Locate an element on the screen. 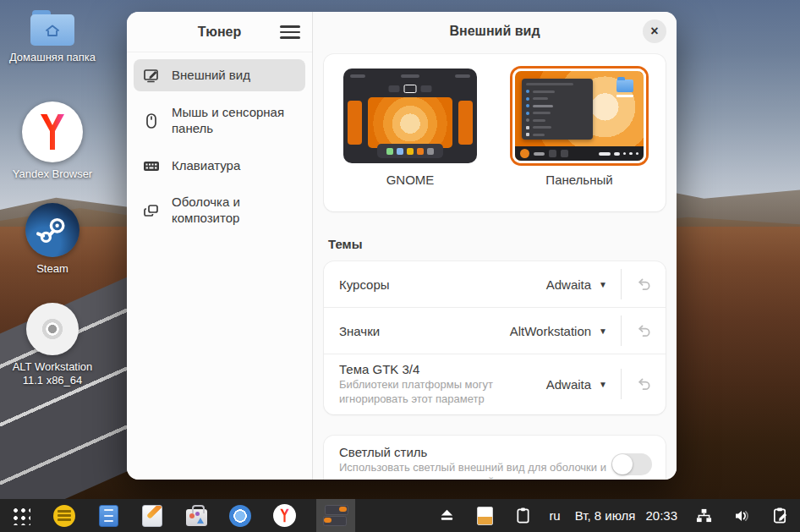  preview-panel: Панельный is located at coordinates (579, 128).